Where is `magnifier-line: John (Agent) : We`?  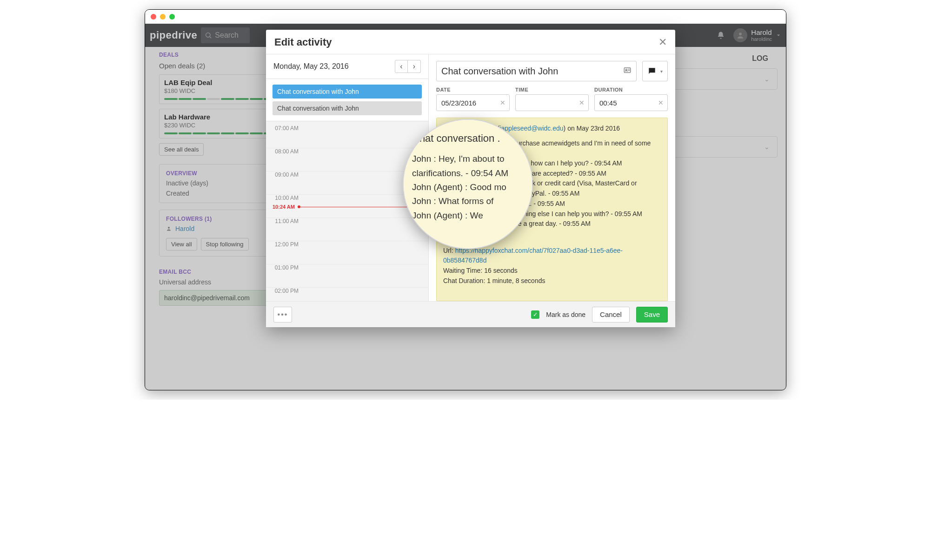 magnifier-line: John (Agent) : We is located at coordinates (468, 216).